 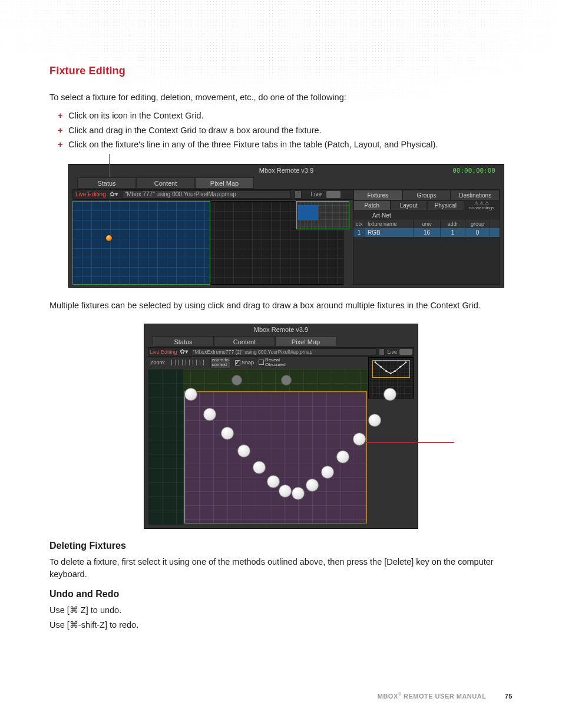 I want to click on context-selected-area, so click(x=141, y=243).